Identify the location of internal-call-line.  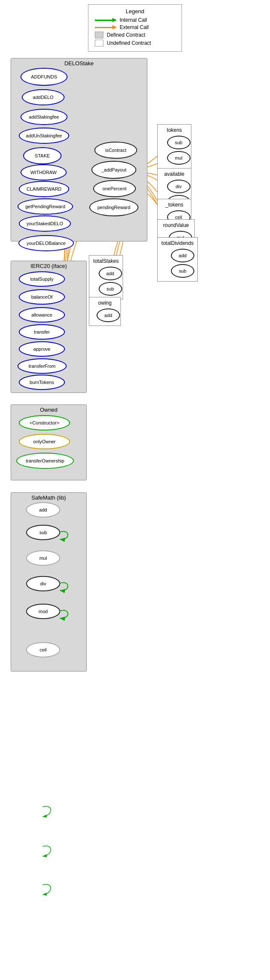
(106, 20).